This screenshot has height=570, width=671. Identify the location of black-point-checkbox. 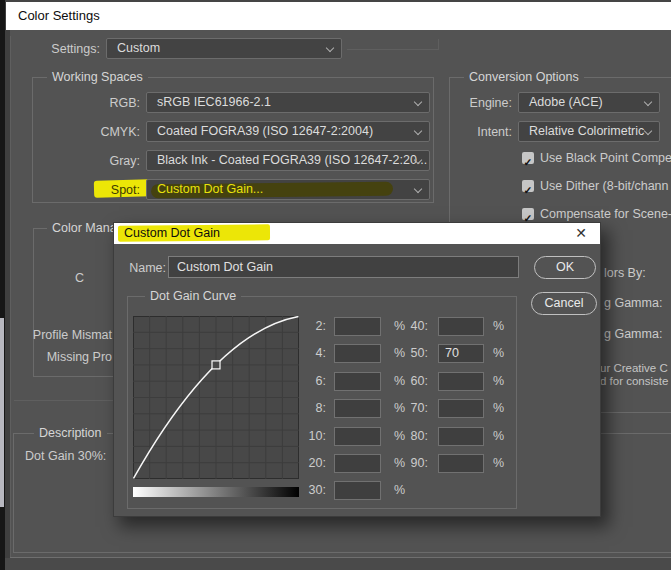
(528, 158).